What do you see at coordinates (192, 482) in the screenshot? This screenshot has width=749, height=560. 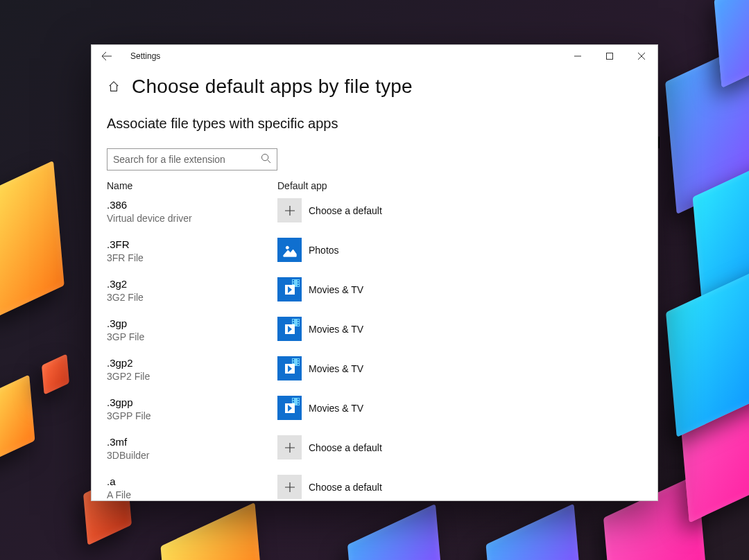 I see `file-extension: .a` at bounding box center [192, 482].